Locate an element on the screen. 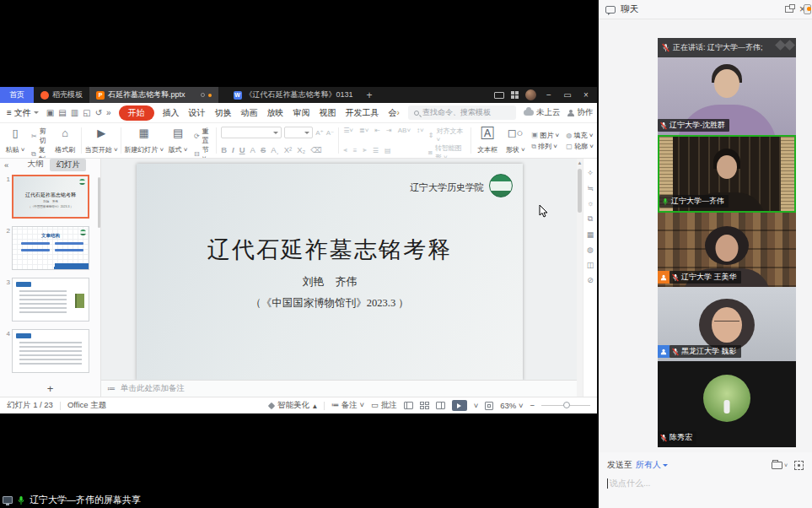 This screenshot has width=812, height=508. format-painter-button: ⌂ 格式刷 is located at coordinates (65, 140).